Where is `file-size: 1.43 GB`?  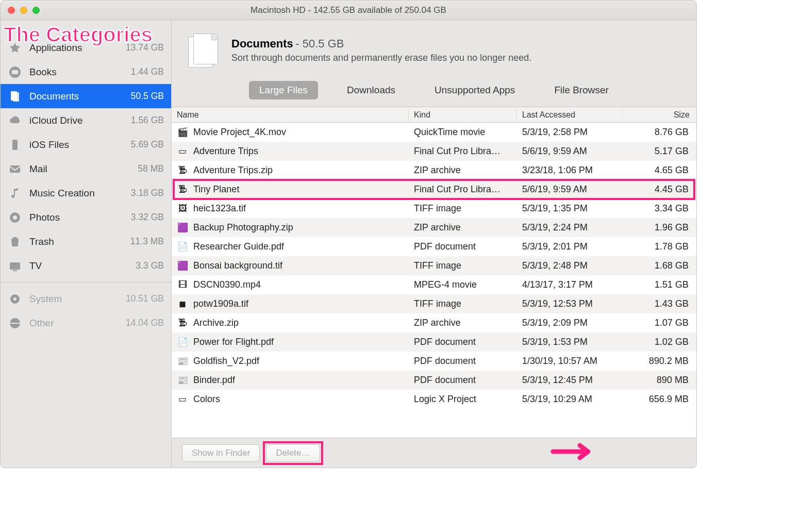 file-size: 1.43 GB is located at coordinates (659, 304).